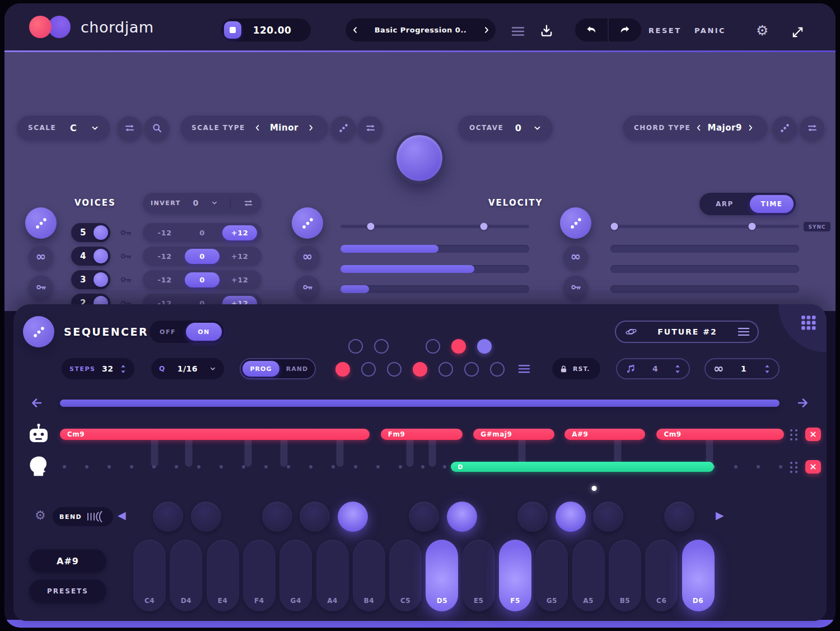  What do you see at coordinates (223, 576) in the screenshot?
I see `key-E4: E4` at bounding box center [223, 576].